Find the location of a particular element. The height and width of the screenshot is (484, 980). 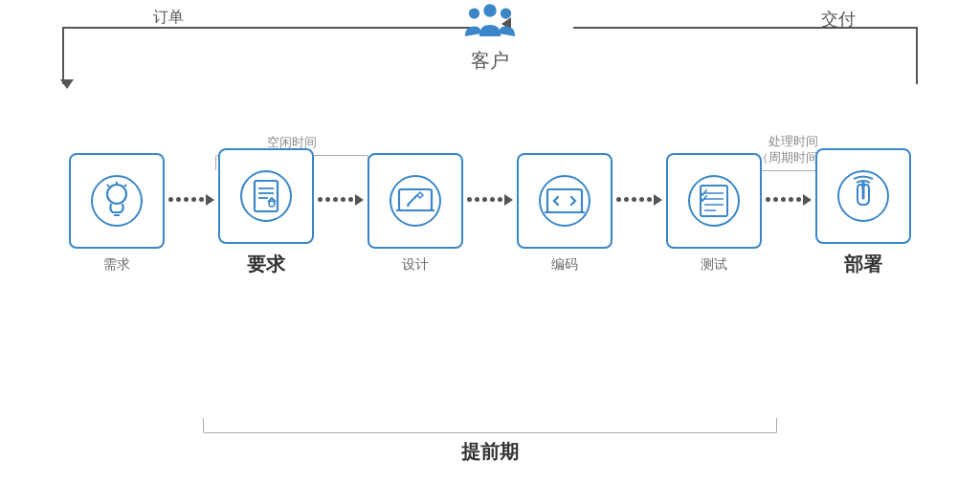

order-arrow-line is located at coordinates (268, 55).